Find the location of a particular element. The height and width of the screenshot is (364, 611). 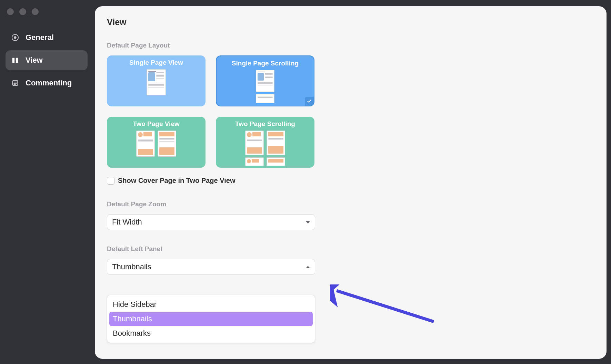

section-label-left-panel: Default Left Panel is located at coordinates (351, 249).